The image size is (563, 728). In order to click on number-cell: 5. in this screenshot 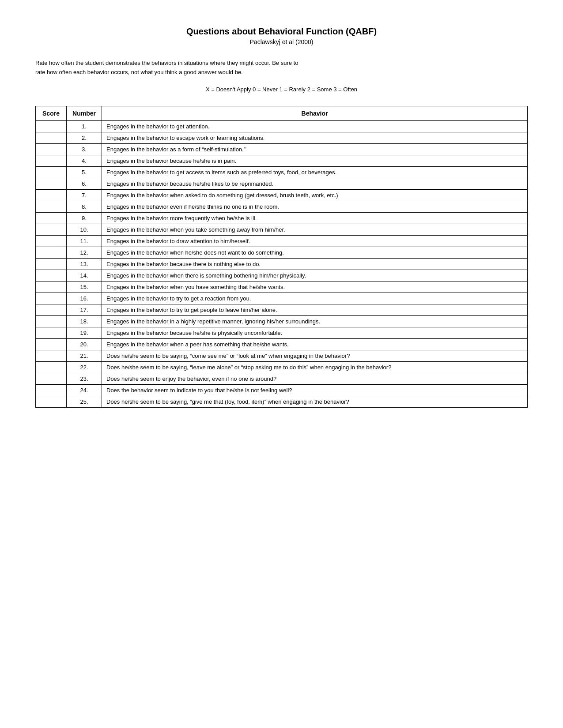, I will do `click(84, 172)`.